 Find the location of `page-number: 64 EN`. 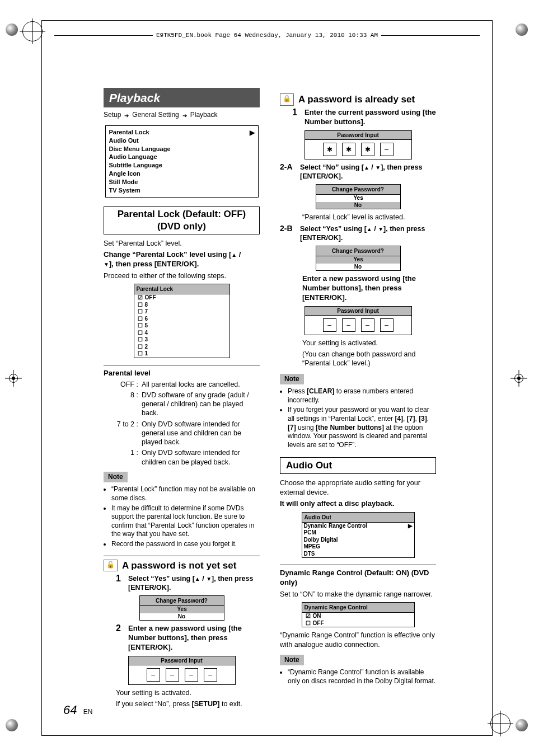

page-number: 64 EN is located at coordinates (78, 710).